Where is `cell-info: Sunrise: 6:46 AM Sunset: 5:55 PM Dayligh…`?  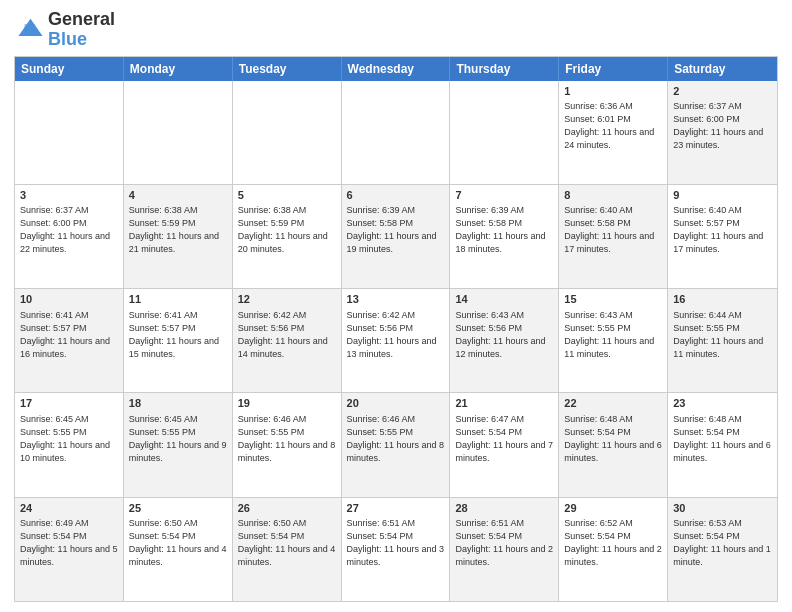
cell-info: Sunrise: 6:46 AM Sunset: 5:55 PM Dayligh… is located at coordinates (396, 439).